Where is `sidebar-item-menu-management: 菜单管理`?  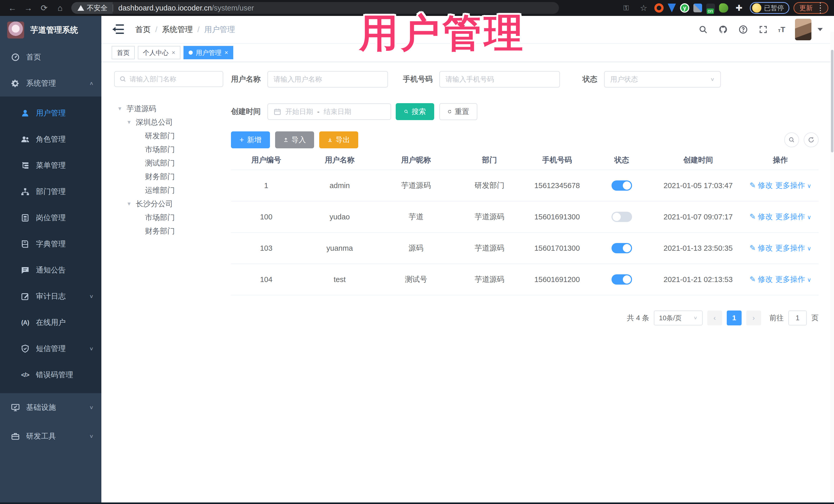
sidebar-item-menu-management: 菜单管理 is located at coordinates (51, 166).